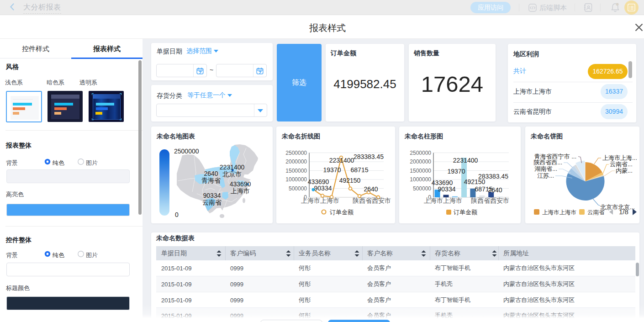  What do you see at coordinates (624, 171) in the screenshot?
I see `svg-text: 内蒙...` at bounding box center [624, 171].